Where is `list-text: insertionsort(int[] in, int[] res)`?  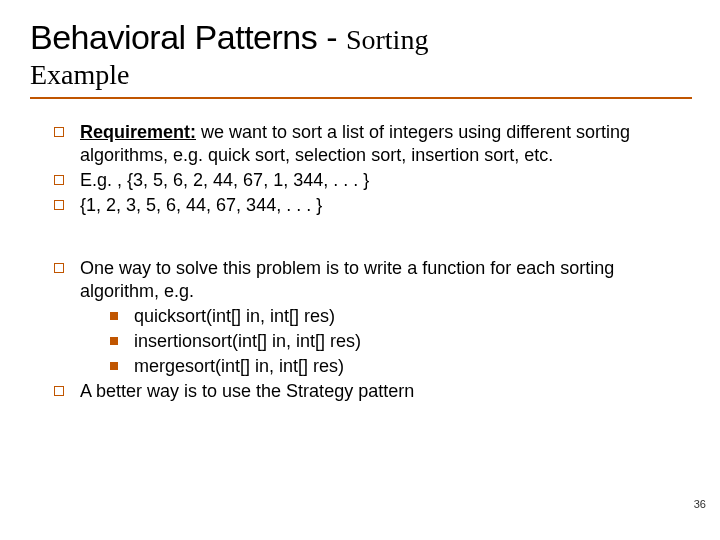
list-text: insertionsort(int[] in, int[] res) is located at coordinates (248, 341).